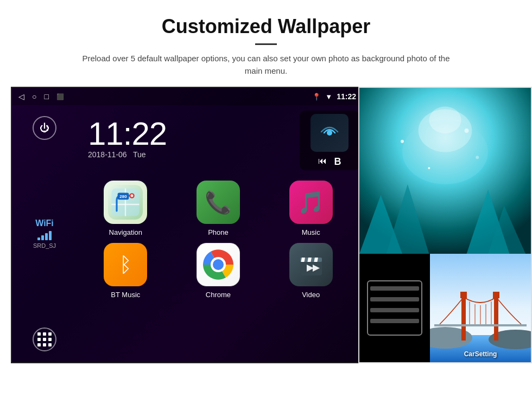 The width and height of the screenshot is (532, 411). I want to click on recents-icon: □, so click(46, 97).